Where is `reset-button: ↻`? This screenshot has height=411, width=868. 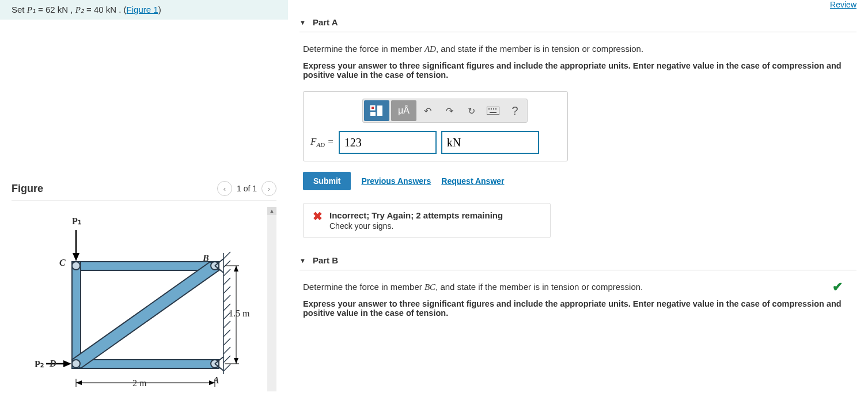 reset-button: ↻ is located at coordinates (471, 111).